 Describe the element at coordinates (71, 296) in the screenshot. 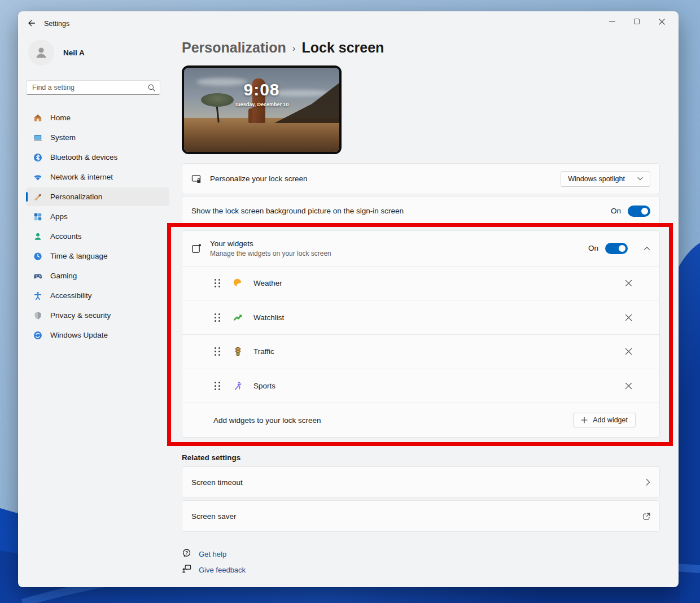

I see `sidebar-item-label: Accessibility` at that location.